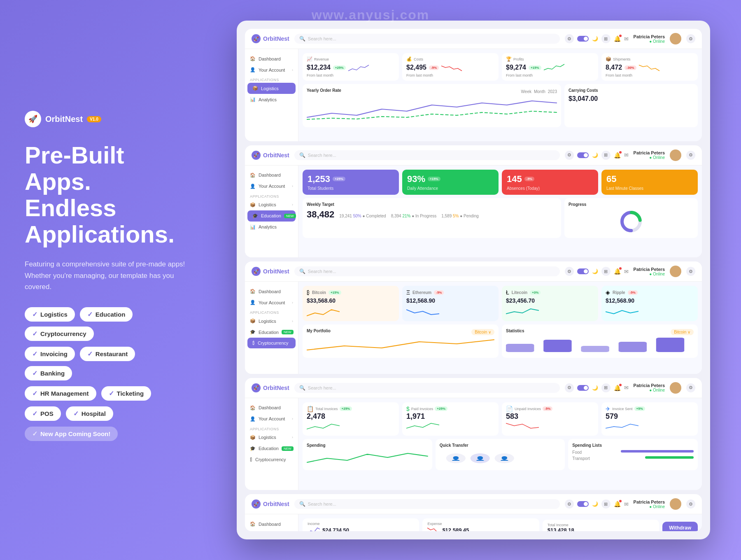 This screenshot has width=741, height=560. Describe the element at coordinates (272, 70) in the screenshot. I see `sidebar-your-account: 👤 Your Account›` at that location.